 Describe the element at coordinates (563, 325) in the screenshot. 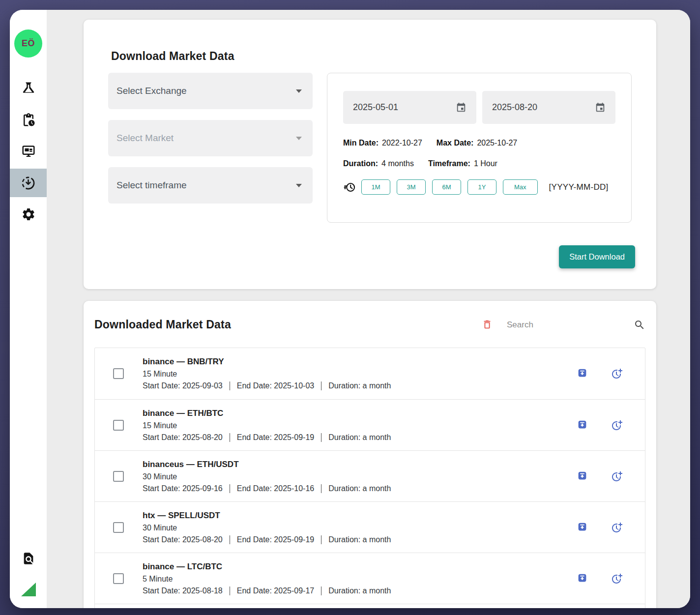

I see `header-actions` at that location.